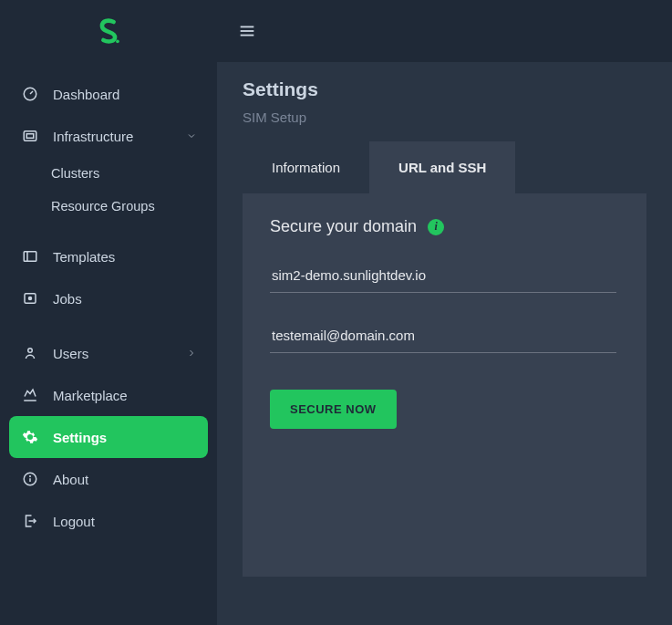 This screenshot has height=625, width=672. Describe the element at coordinates (306, 168) in the screenshot. I see `tab-label: Information` at that location.